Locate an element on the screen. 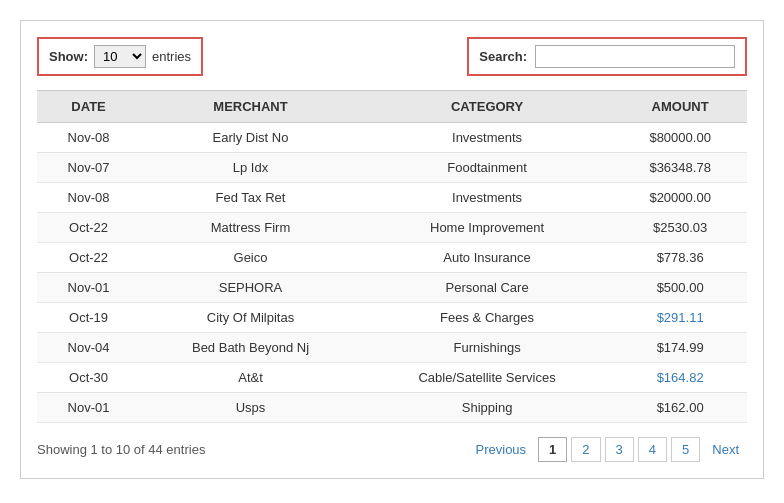 The image size is (784, 503). cell-category: Personal Care is located at coordinates (487, 288).